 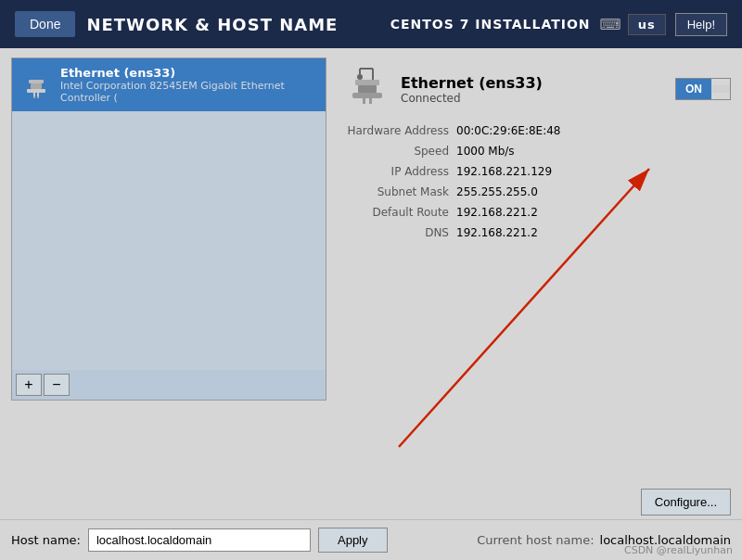 I want to click on device-name: Ethernet (ens33), so click(x=188, y=72).